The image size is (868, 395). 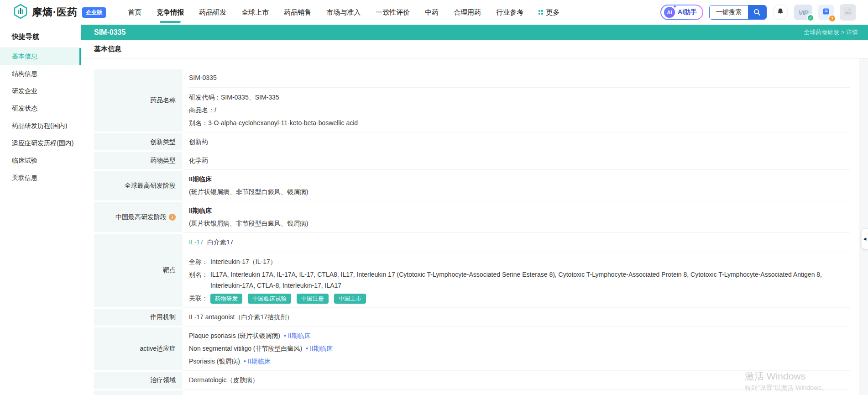 I want to click on table-row: 创新类型创新药, so click(x=472, y=142).